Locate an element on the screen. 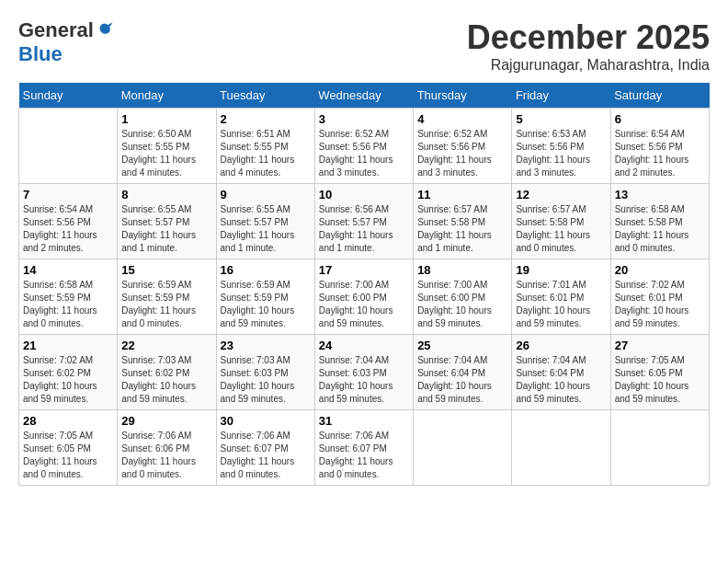 The image size is (728, 563). day-number: 18 is located at coordinates (462, 270).